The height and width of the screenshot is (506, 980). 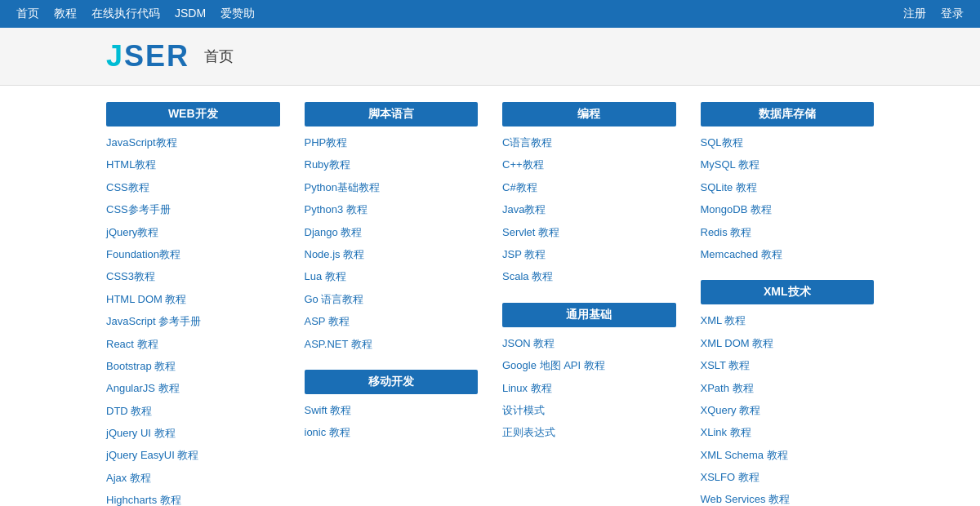 What do you see at coordinates (193, 165) in the screenshot?
I see `link-0-0-1: HTML教程` at bounding box center [193, 165].